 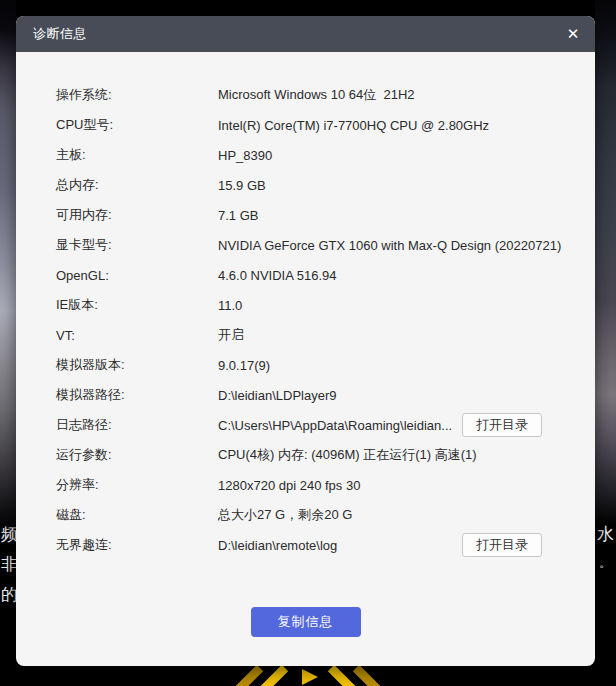 I want to click on table-row: 显卡型号: NVIDIA GeForce GTX 1060 with Max-Q…, so click(x=306, y=245).